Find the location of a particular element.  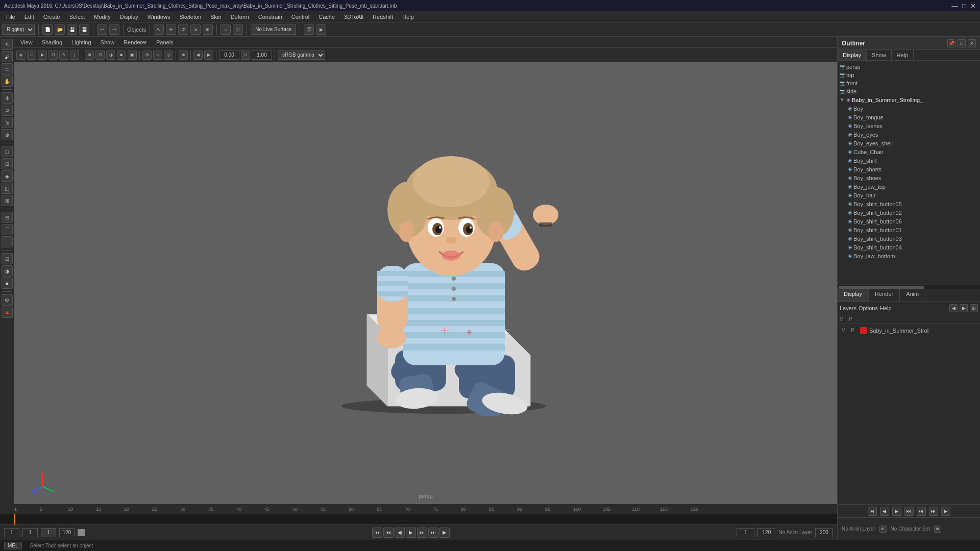

loop-btn: ▶ is located at coordinates (445, 533).